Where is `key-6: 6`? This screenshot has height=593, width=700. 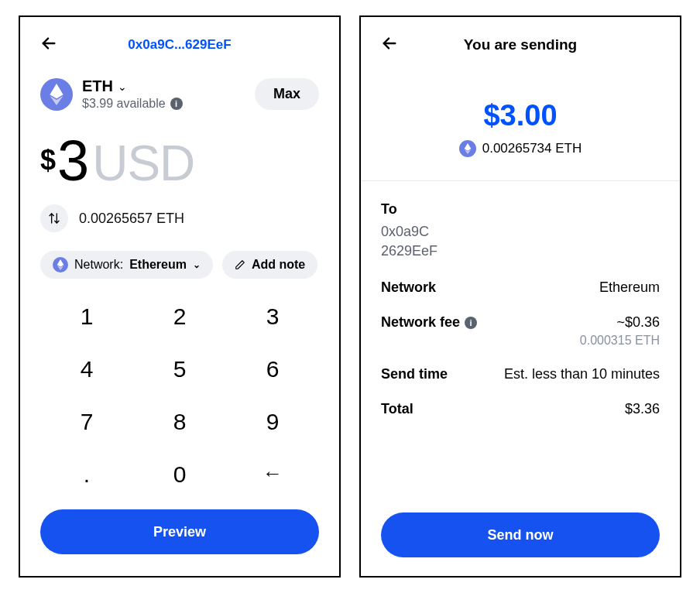
key-6: 6 is located at coordinates (273, 369).